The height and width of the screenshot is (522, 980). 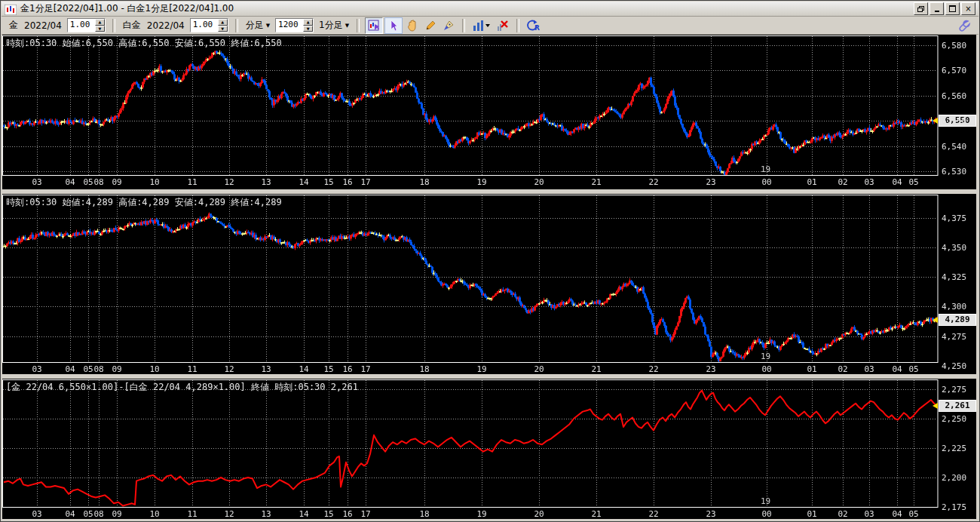 What do you see at coordinates (334, 26) in the screenshot?
I see `interval-dropdown: 1分足▼` at bounding box center [334, 26].